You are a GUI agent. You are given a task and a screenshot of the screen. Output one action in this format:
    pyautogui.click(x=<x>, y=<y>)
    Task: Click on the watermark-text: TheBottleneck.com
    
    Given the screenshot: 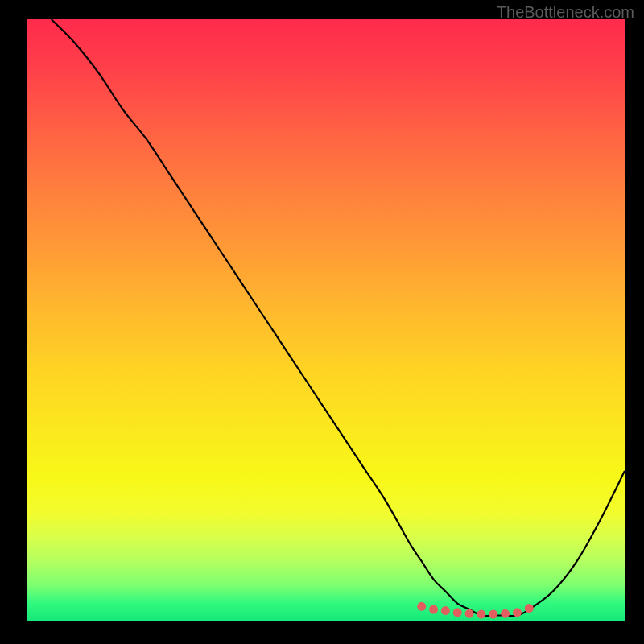 What is the action you would take?
    pyautogui.click(x=565, y=13)
    